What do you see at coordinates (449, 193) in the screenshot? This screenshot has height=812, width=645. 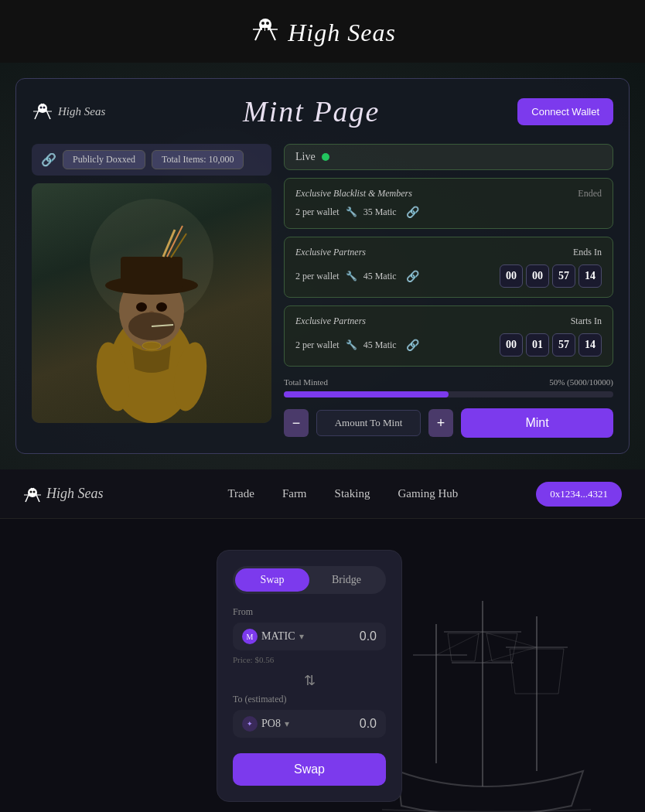 I see `tier-1-header: Exclusive Blacklist & Members Ended` at bounding box center [449, 193].